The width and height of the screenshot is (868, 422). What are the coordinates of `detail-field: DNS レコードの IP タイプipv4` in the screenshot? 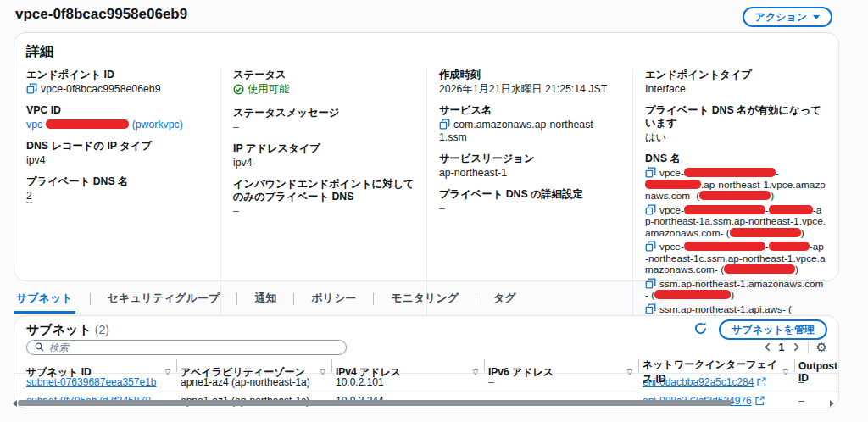 It's located at (117, 153).